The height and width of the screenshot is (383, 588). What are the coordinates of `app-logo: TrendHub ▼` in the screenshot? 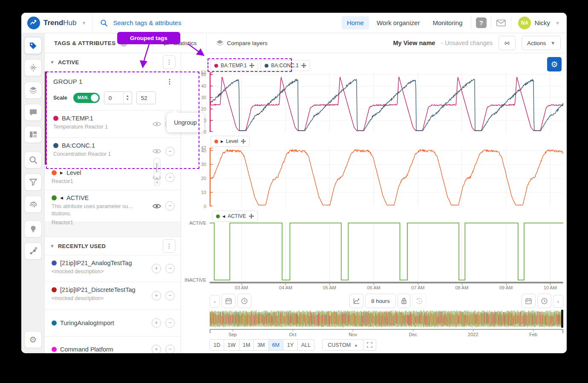 It's located at (57, 23).